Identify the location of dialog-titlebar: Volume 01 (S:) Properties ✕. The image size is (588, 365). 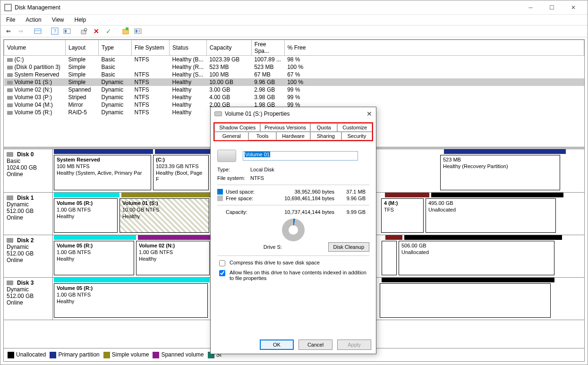
(293, 114).